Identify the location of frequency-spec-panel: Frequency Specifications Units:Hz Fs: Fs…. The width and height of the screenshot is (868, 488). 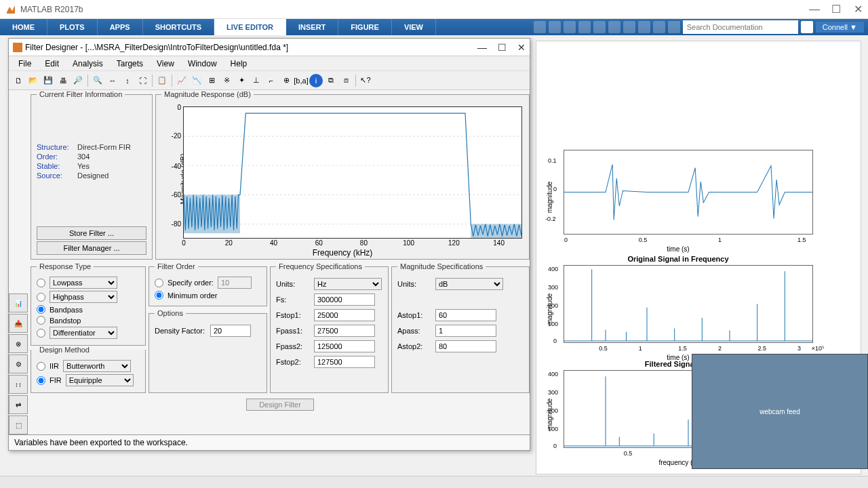
(330, 328).